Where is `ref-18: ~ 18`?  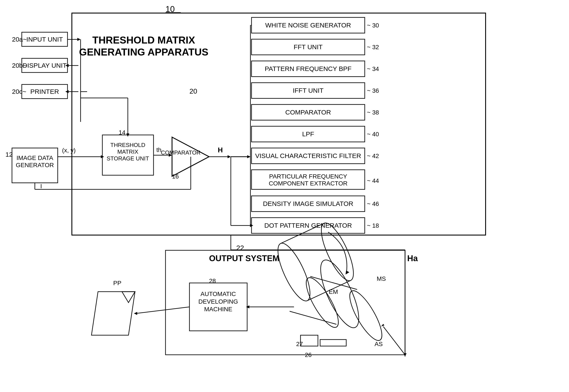 ref-18: ~ 18 is located at coordinates (373, 225).